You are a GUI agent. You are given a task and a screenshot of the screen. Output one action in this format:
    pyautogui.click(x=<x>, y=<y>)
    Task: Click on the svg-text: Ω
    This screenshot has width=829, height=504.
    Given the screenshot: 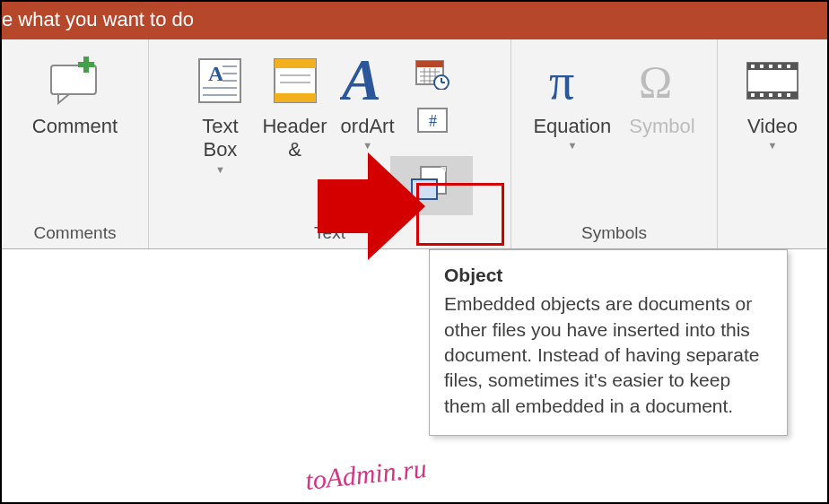 What is the action you would take?
    pyautogui.click(x=655, y=81)
    